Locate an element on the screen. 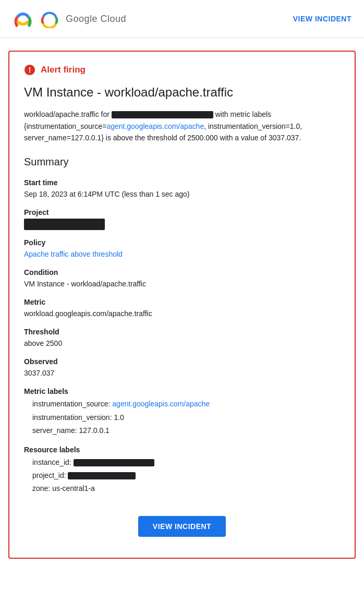 The height and width of the screenshot is (589, 364). alert-description: workload/apache.traffic for with metric … is located at coordinates (182, 126).